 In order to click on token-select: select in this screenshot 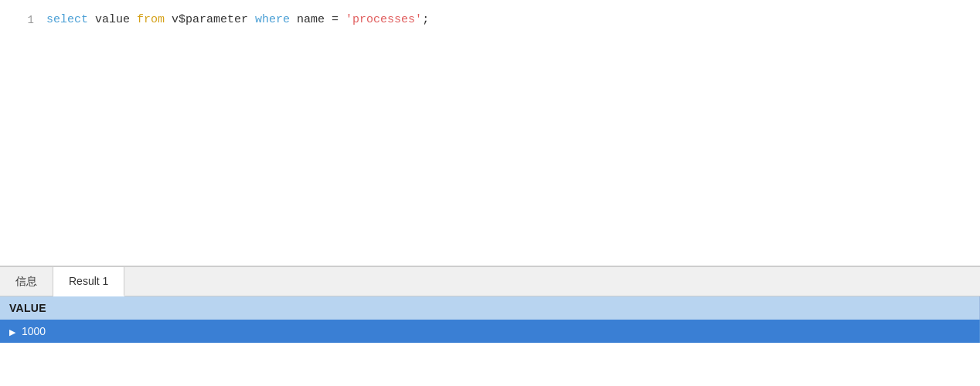, I will do `click(67, 20)`.